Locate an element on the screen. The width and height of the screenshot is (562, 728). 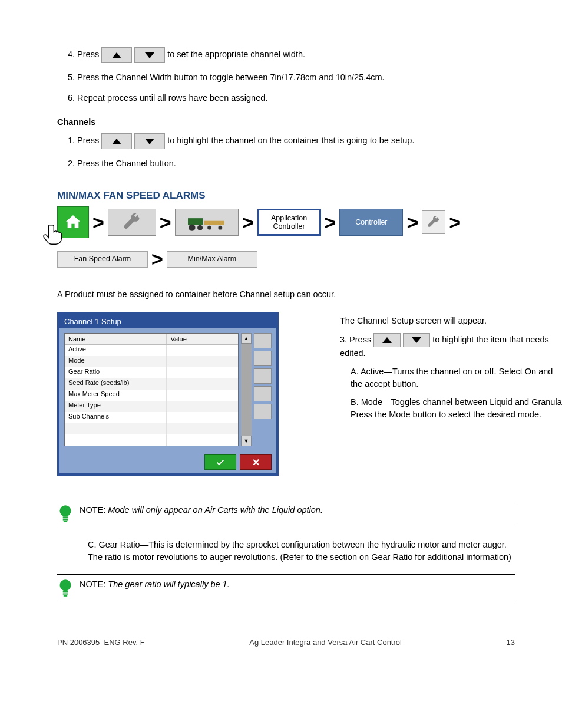
note-block-mode: NOTE: Mode will only appear on Air Carts… is located at coordinates (286, 514).